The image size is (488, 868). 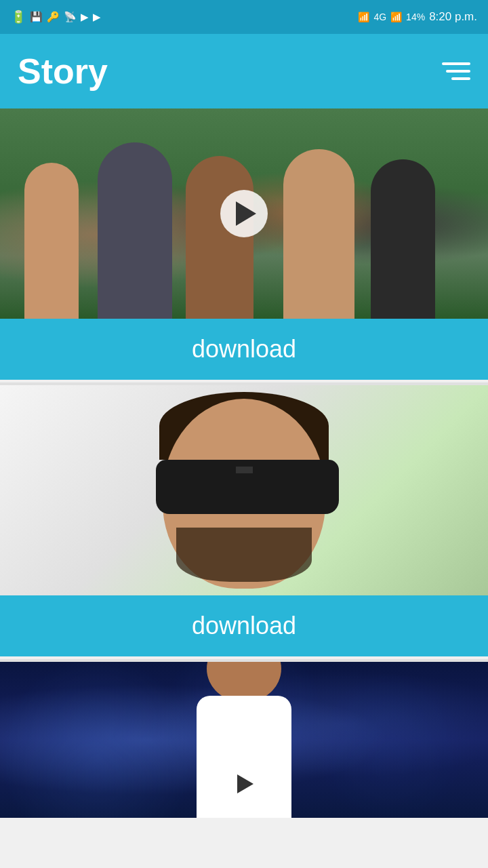 I want to click on download-label-1: download, so click(x=244, y=349).